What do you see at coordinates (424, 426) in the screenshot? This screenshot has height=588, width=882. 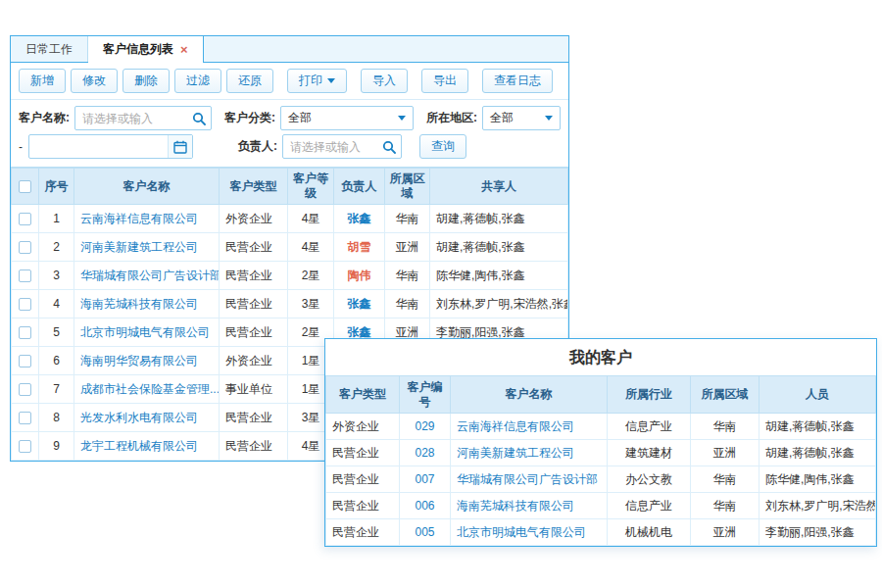 I see `customer-code-link: 029` at bounding box center [424, 426].